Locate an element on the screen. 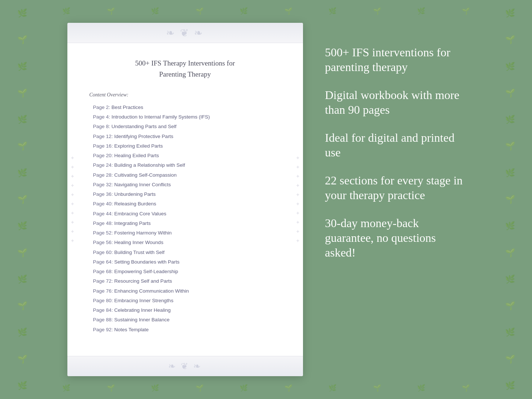 Image resolution: width=532 pixels, height=399 pixels. document-title: 500+ IFS Therapy Interventions for Paren… is located at coordinates (185, 69).